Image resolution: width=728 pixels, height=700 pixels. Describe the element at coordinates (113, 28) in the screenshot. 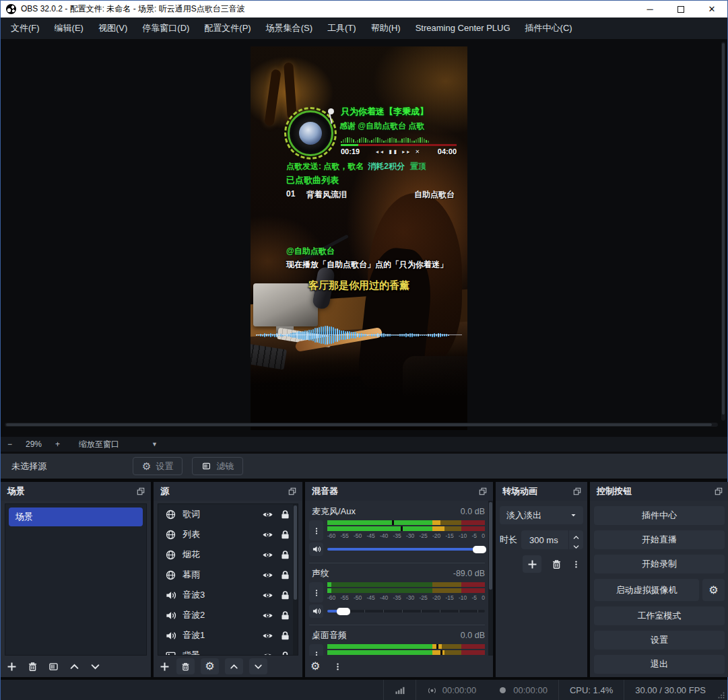

I see `menu-item-2: 视图(V)` at that location.